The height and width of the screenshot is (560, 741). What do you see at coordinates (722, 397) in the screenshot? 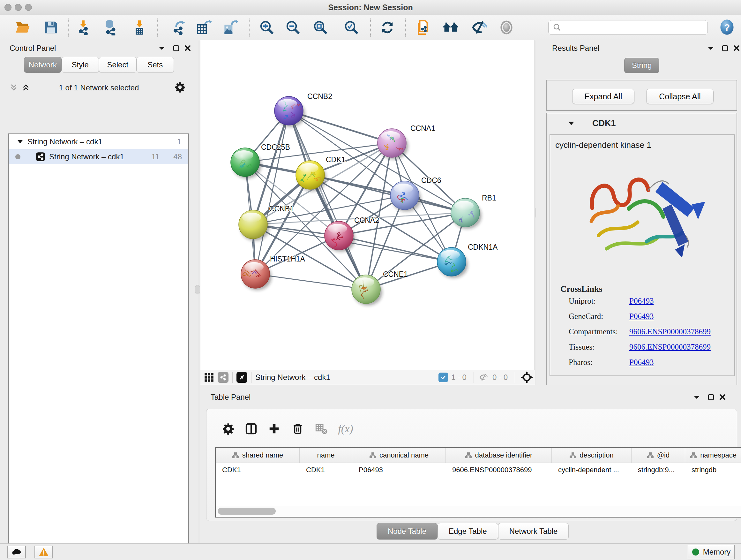
I see `table-panel-close-icon` at bounding box center [722, 397].